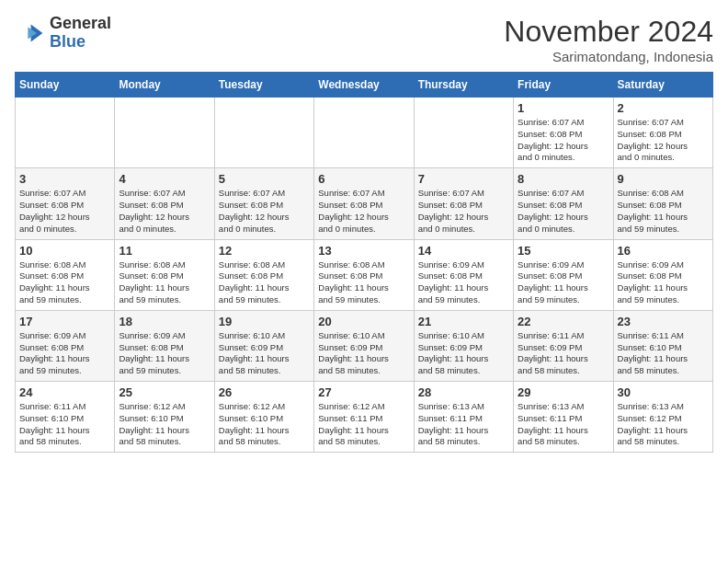 This screenshot has height=563, width=728. Describe the element at coordinates (164, 250) in the screenshot. I see `day-number: 11` at that location.